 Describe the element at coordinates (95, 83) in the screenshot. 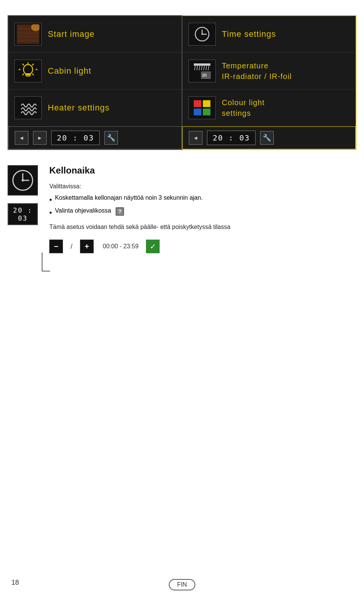

I see `left-panel: Start image` at that location.